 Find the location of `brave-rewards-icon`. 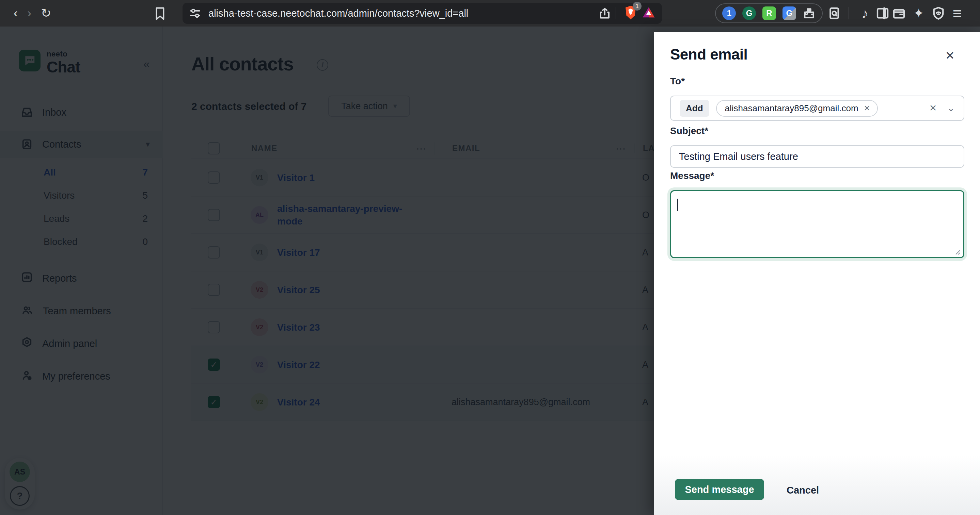

brave-rewards-icon is located at coordinates (649, 13).